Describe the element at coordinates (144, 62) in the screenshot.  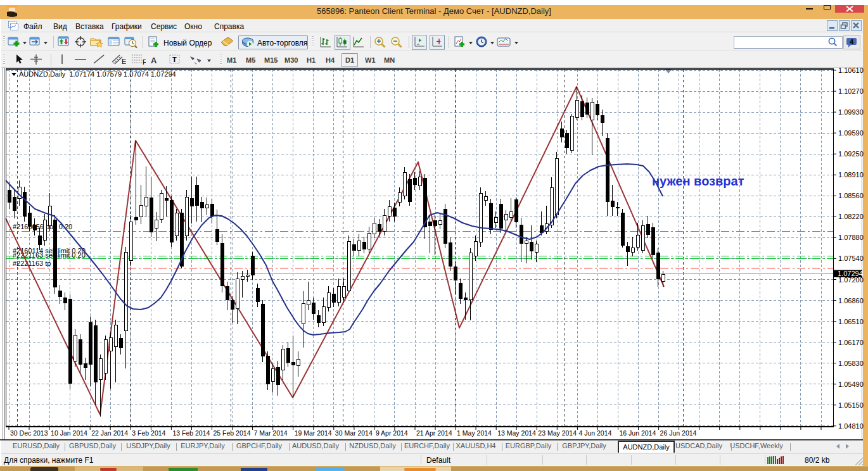
I see `svg-text: F` at that location.